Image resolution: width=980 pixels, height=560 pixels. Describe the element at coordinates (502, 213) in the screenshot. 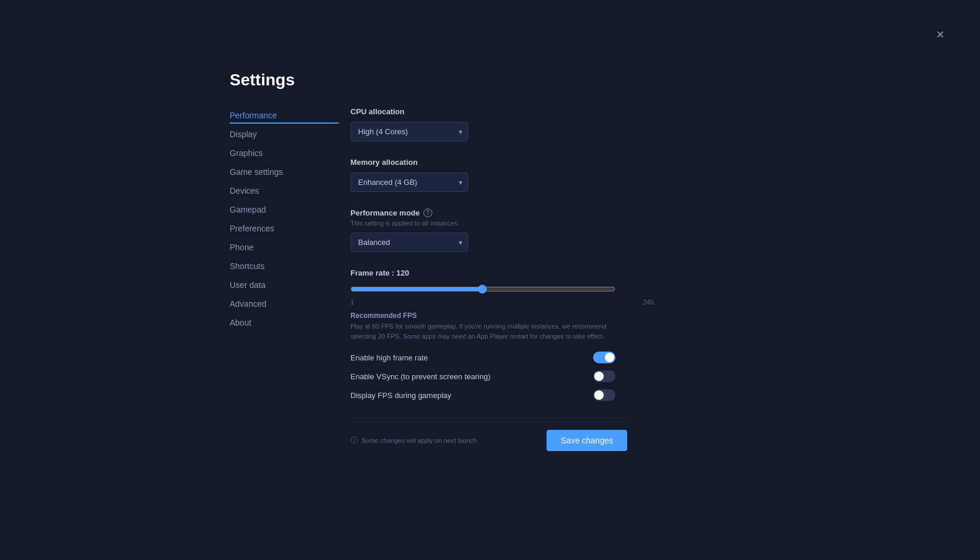

I see `perf-mode-header: Performance mode ?` at that location.